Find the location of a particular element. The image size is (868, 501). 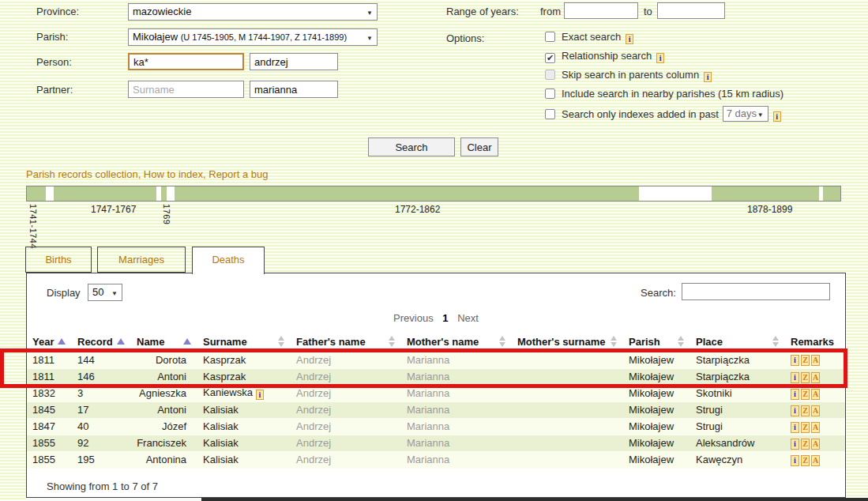

column-header-mother-s-name: Mother's name is located at coordinates (457, 341).